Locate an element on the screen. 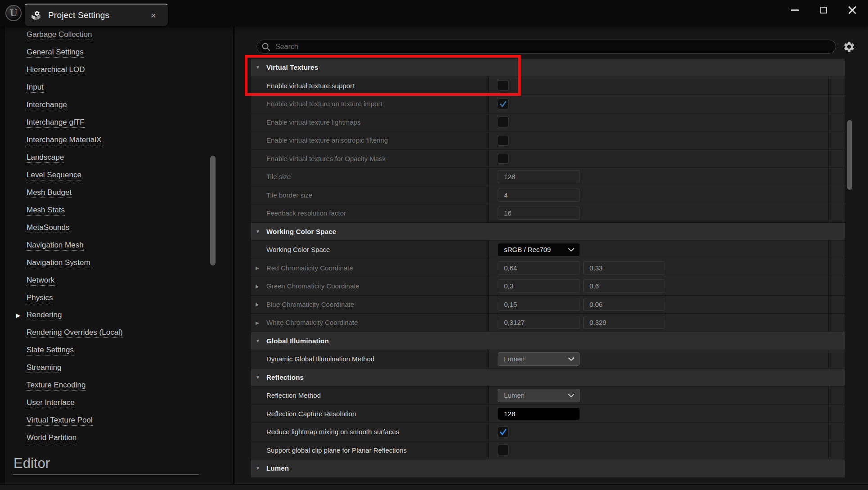 Image resolution: width=868 pixels, height=490 pixels. sidebar-item-mesh-stats: Mesh Stats is located at coordinates (108, 211).